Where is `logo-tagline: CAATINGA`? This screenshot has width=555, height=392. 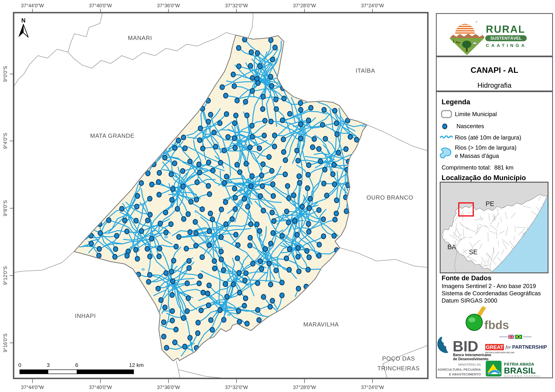 logo-tagline: CAATINGA is located at coordinates (506, 45).